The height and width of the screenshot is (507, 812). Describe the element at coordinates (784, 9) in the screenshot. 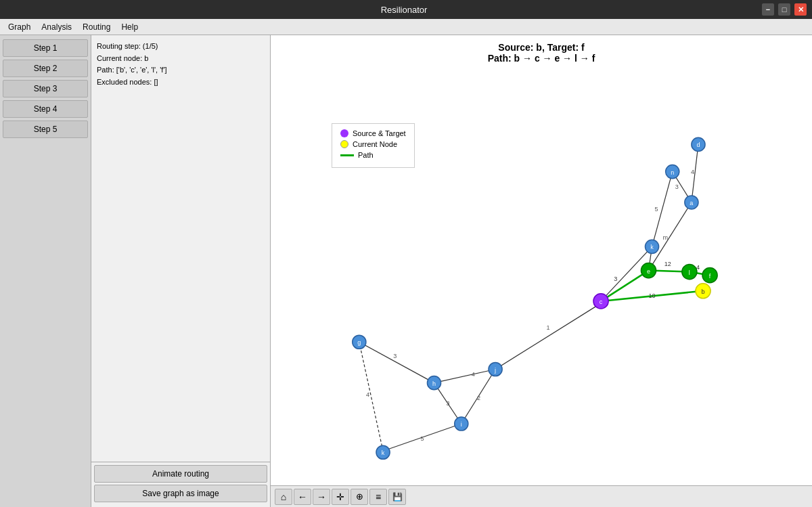

I see `window-controls: − □ ✕` at that location.